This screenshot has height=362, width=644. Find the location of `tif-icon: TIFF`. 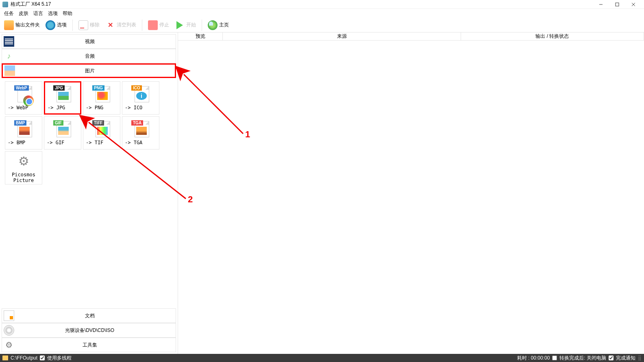

tif-icon: TIFF is located at coordinates (102, 129).